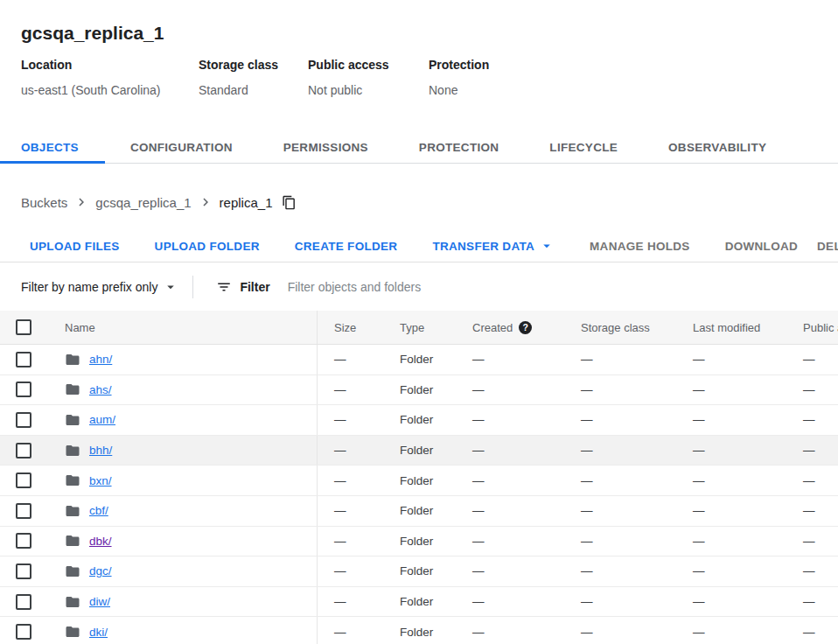 The width and height of the screenshot is (838, 644). Describe the element at coordinates (419, 147) in the screenshot. I see `bucket-tabs: OBJECTS CONFIGURATION PERMISSIONS PROTEC…` at that location.